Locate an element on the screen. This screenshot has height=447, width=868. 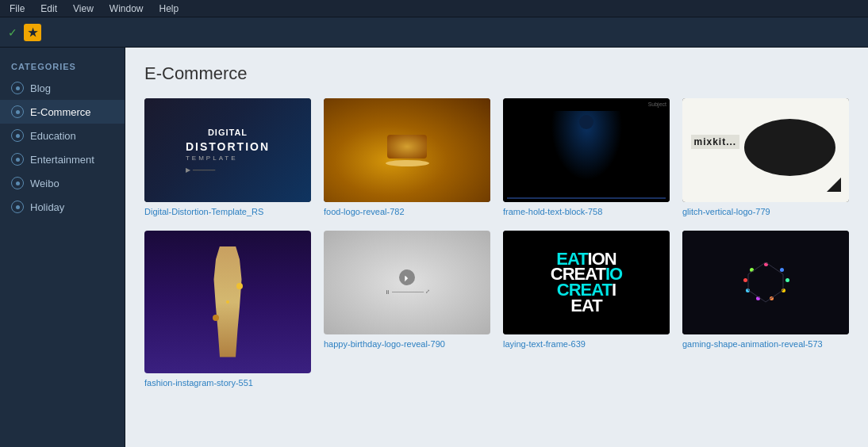
thumb-fashion-bg is located at coordinates (228, 302).